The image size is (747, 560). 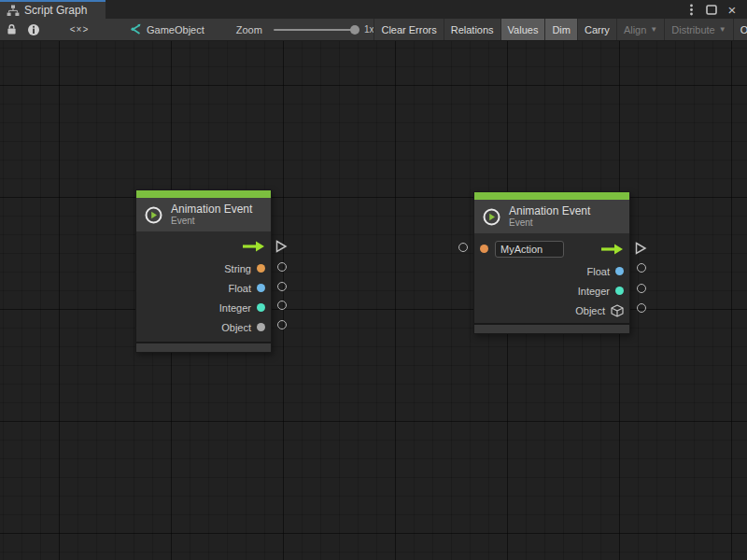 I want to click on zoom-control: Zoom 1x, so click(x=305, y=30).